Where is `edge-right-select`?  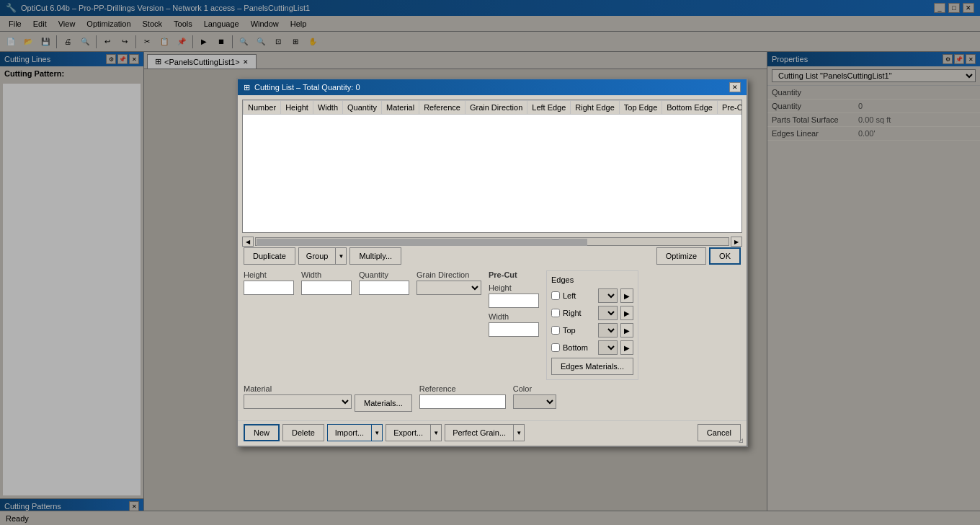 edge-right-select is located at coordinates (608, 313).